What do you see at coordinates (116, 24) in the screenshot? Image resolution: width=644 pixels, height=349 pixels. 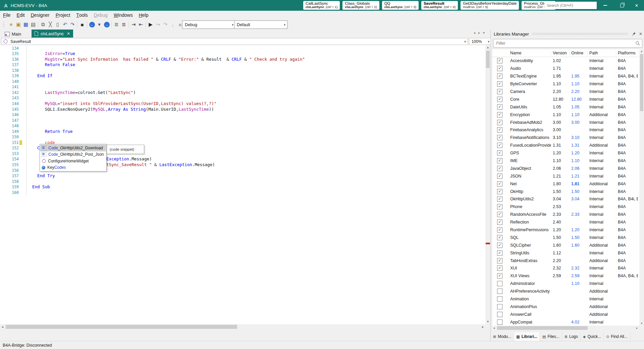 I see `comment-icon: ≣` at bounding box center [116, 24].